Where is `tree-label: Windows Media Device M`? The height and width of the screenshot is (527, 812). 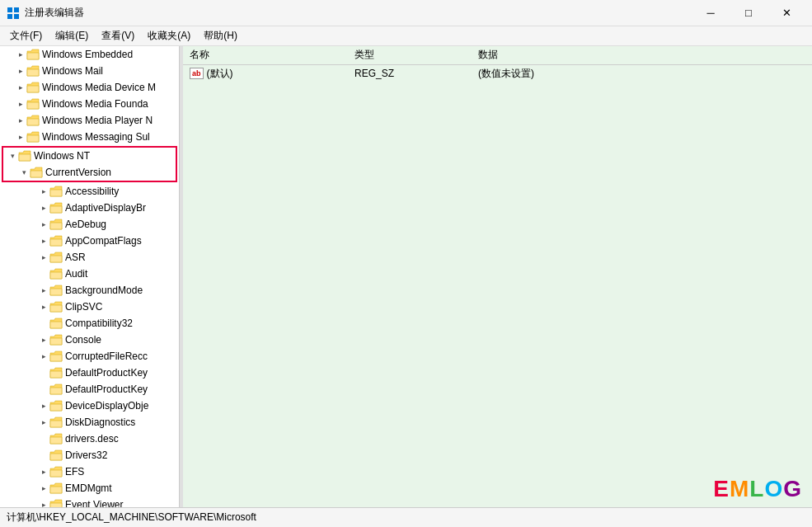
tree-label: Windows Media Device M is located at coordinates (99, 87).